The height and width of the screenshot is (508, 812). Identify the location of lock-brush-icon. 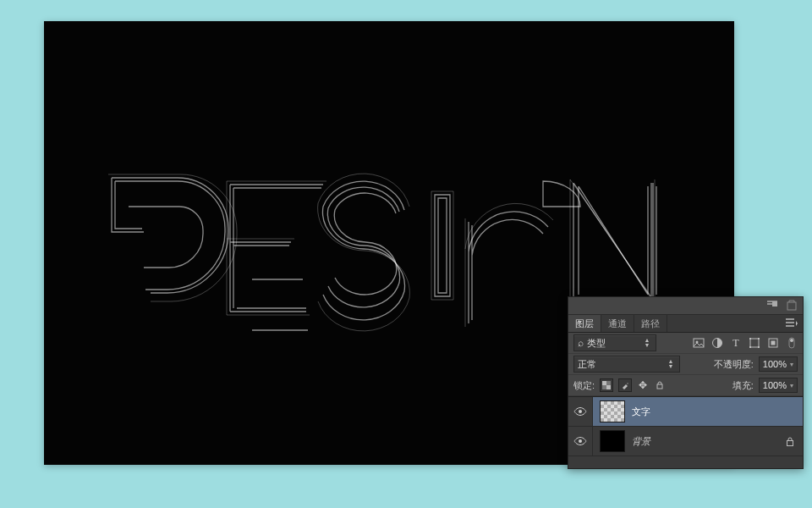
(625, 385).